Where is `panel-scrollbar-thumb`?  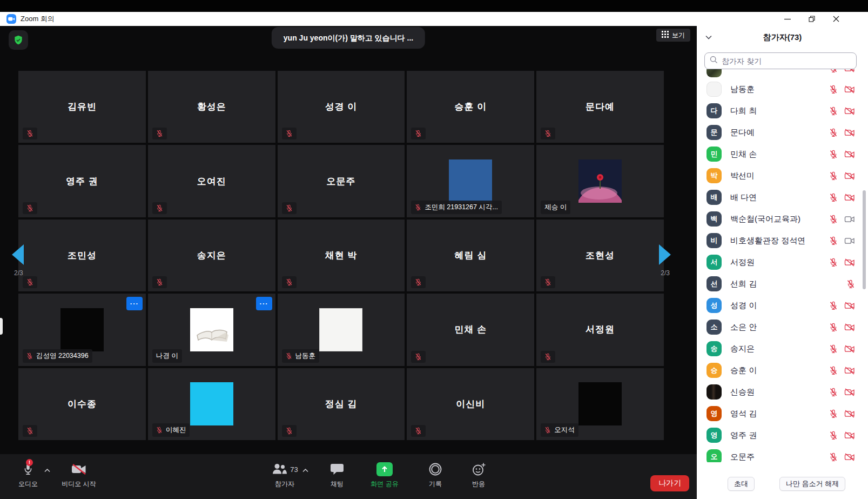
panel-scrollbar-thumb is located at coordinates (864, 240).